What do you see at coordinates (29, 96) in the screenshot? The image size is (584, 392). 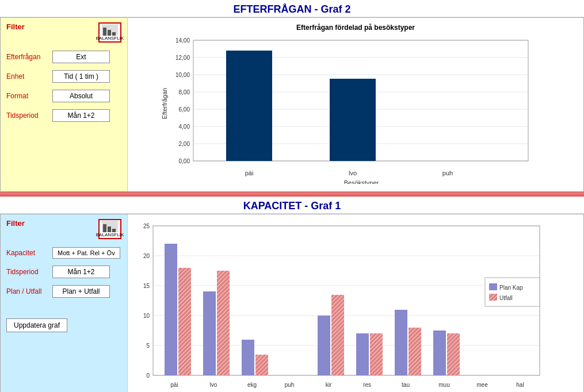 I see `label-format: Format` at bounding box center [29, 96].